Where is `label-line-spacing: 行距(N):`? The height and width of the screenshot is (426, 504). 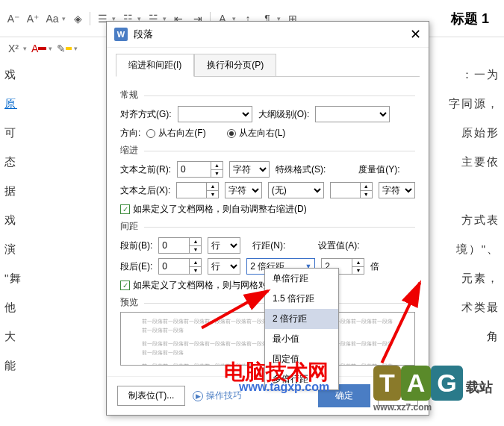 label-line-spacing: 行距(N): is located at coordinates (269, 246).